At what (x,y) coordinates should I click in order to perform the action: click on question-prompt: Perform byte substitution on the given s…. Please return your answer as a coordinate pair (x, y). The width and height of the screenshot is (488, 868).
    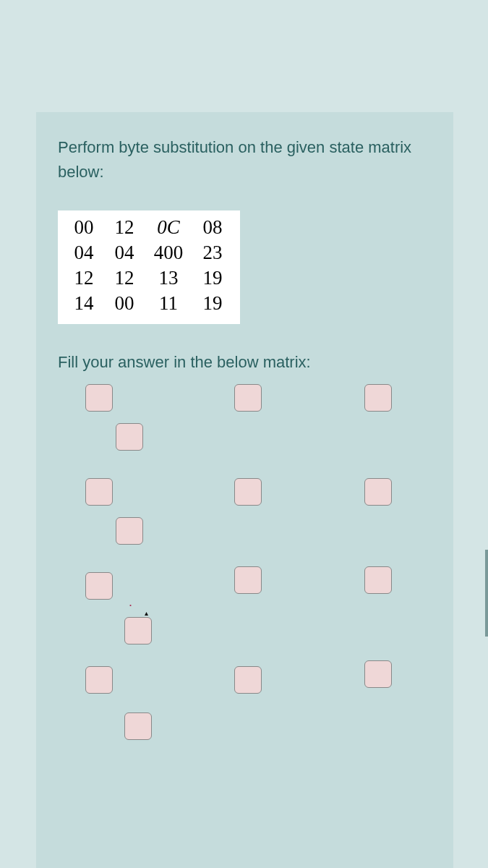
    Looking at the image, I should click on (244, 160).